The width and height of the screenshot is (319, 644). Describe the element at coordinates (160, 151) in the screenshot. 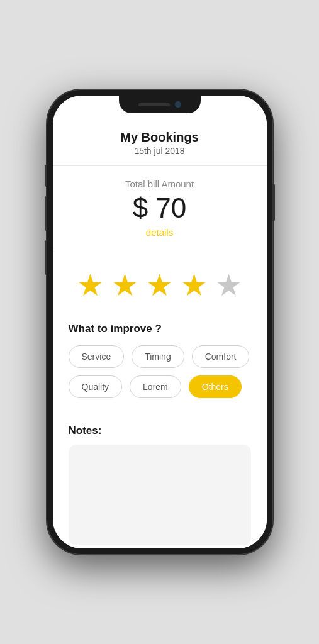

I see `booking-date: 15th jul 2018` at that location.